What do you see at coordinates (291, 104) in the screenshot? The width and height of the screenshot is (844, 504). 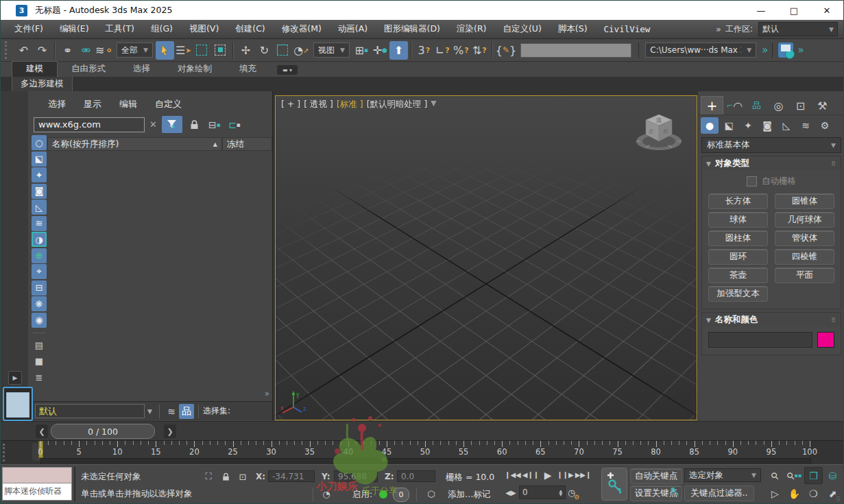 I see `viewport-general-menu: [ + ]` at bounding box center [291, 104].